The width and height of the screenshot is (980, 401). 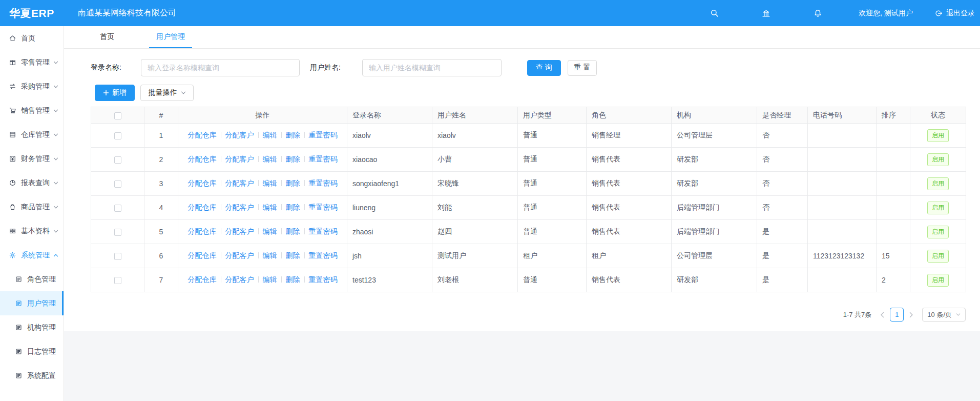 What do you see at coordinates (32, 63) in the screenshot?
I see `sidebar-item-retail-mgmt: 零售管理` at bounding box center [32, 63].